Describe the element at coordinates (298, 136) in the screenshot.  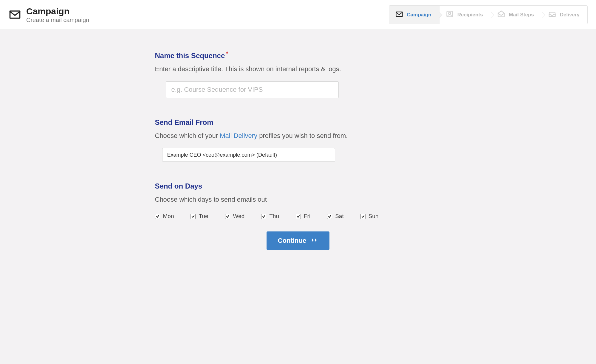
I see `section-description: Choose which of your Mail Delivery profi…` at that location.